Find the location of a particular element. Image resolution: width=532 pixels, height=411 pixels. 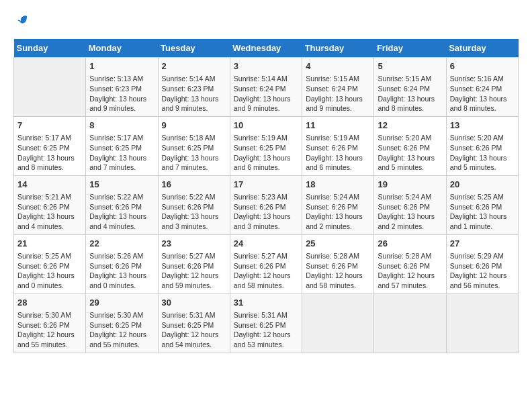

day-number: 8 is located at coordinates (122, 126).